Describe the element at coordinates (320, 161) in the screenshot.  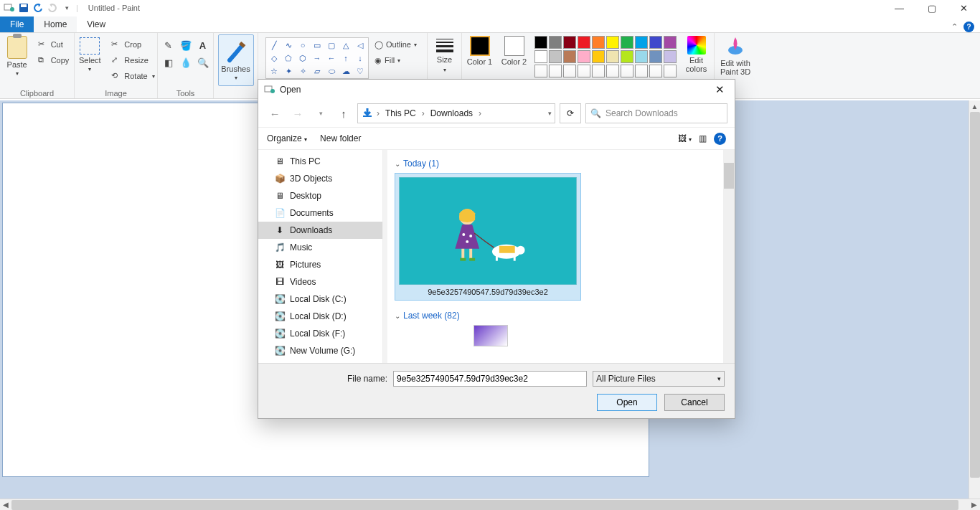
I see `tree-item-this-pc: 🖥This PC` at that location.